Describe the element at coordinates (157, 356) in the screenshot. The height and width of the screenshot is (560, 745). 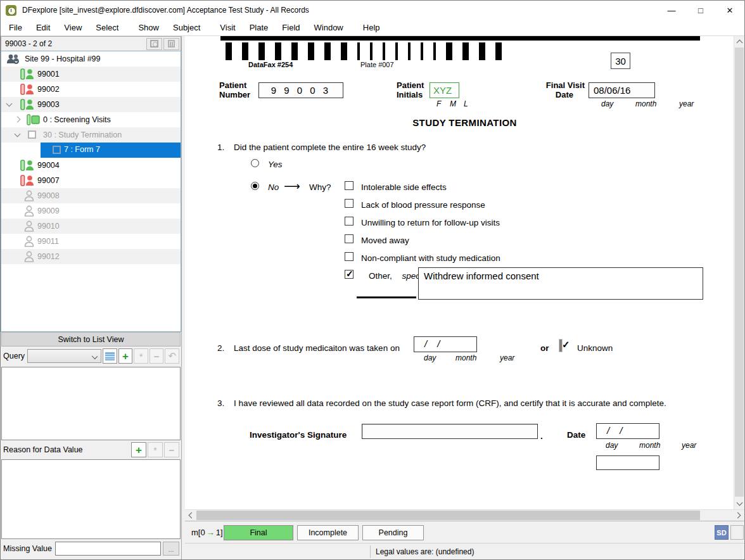
I see `minus-icon: −` at that location.